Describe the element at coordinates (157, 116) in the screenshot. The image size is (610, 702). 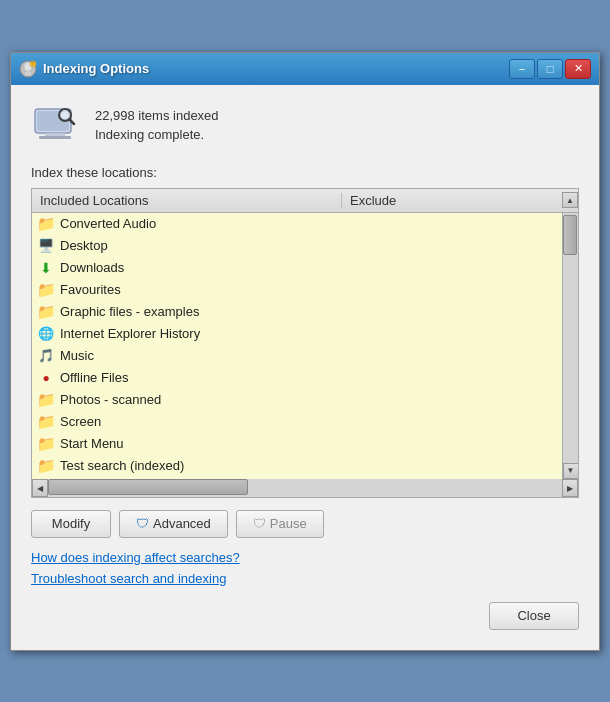
I see `items-count: 22,998 items indexed` at that location.